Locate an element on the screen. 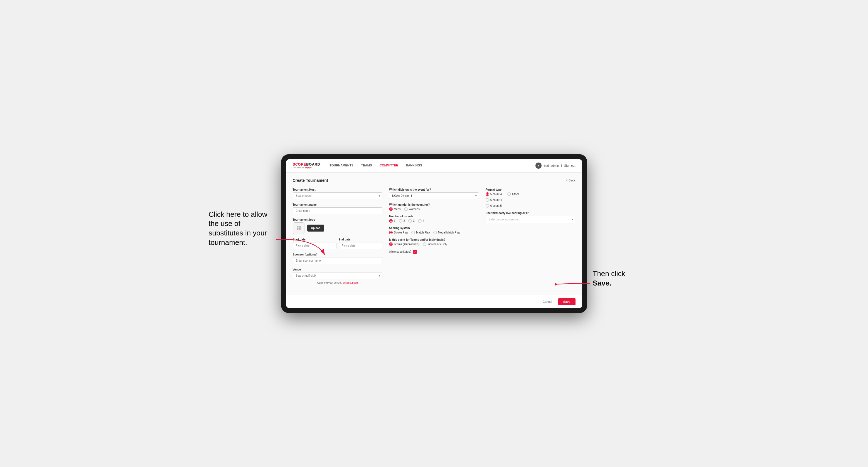 The width and height of the screenshot is (868, 467). logo-area: SCOREBOARD Powered by clippd is located at coordinates (307, 166).